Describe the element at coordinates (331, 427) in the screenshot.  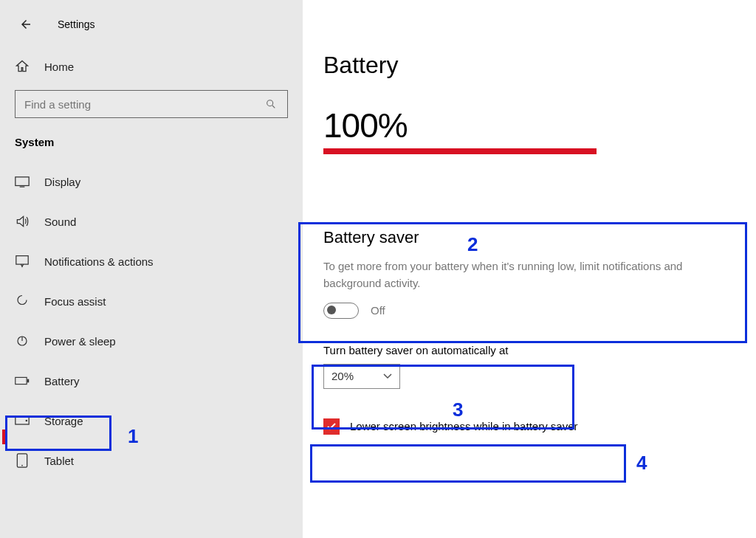
I see `brightness-checkbox` at that location.